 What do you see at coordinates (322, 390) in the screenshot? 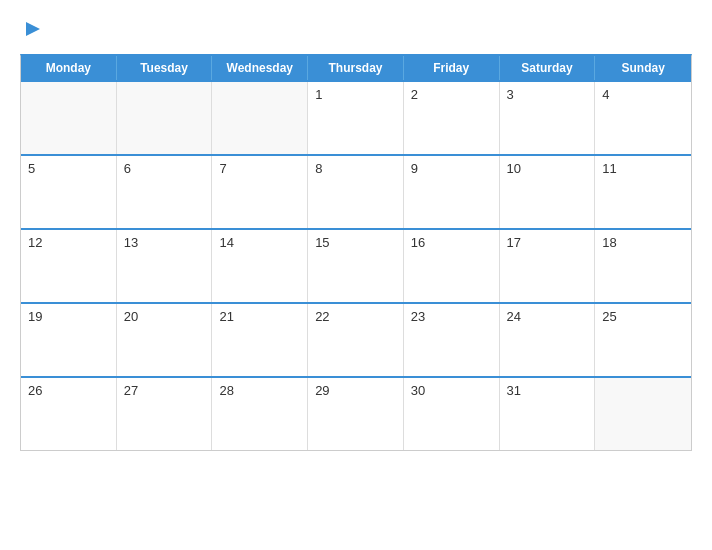
I see `day-number: 29` at bounding box center [322, 390].